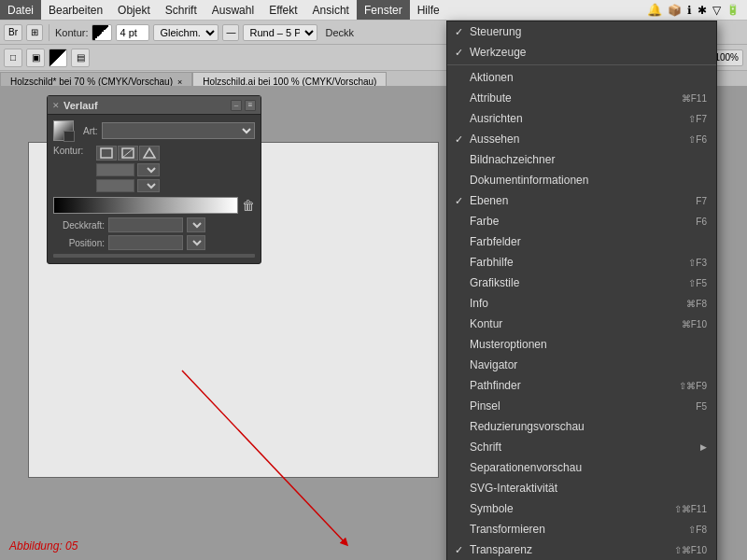  What do you see at coordinates (78, 226) in the screenshot?
I see `deckkraft-label: Deckkraft:` at bounding box center [78, 226].